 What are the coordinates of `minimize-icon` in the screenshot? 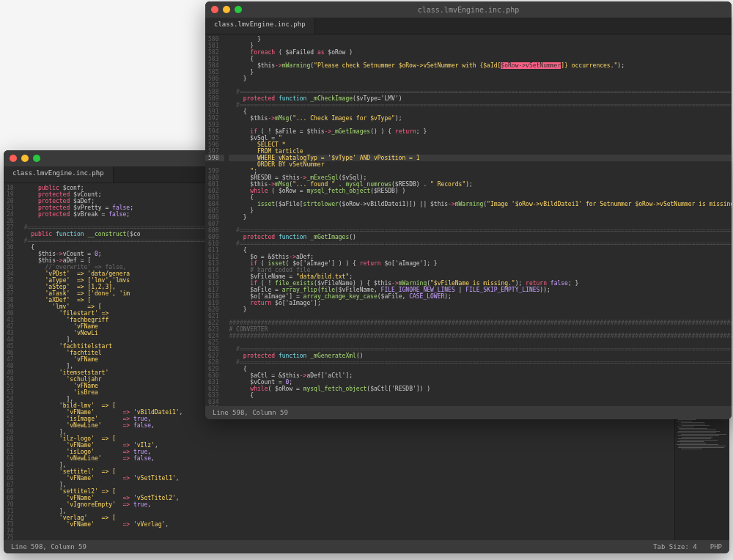 It's located at (25, 158).